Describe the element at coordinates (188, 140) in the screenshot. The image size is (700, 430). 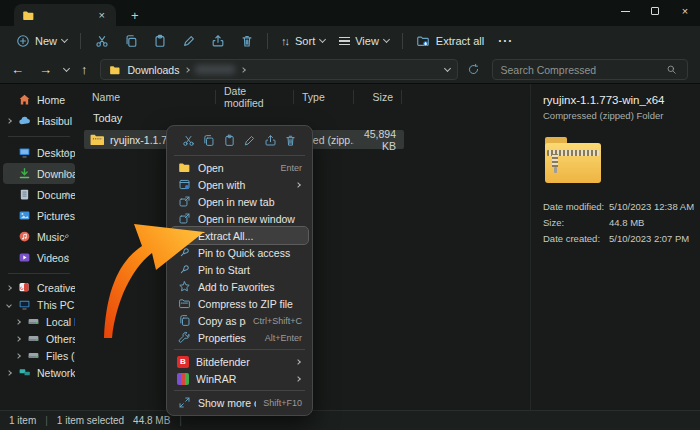
I see `cut-icon` at that location.